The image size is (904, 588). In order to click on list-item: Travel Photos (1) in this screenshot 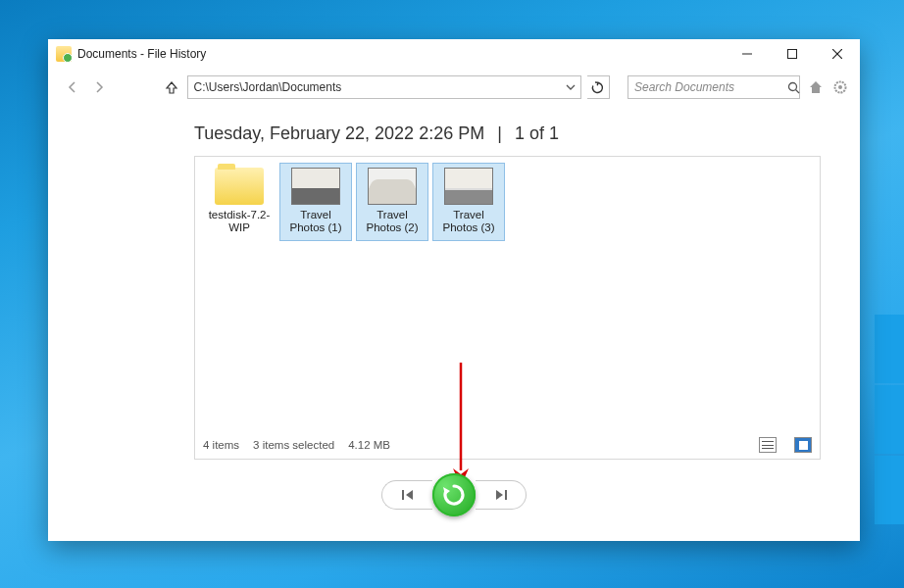, I will do `click(316, 202)`.